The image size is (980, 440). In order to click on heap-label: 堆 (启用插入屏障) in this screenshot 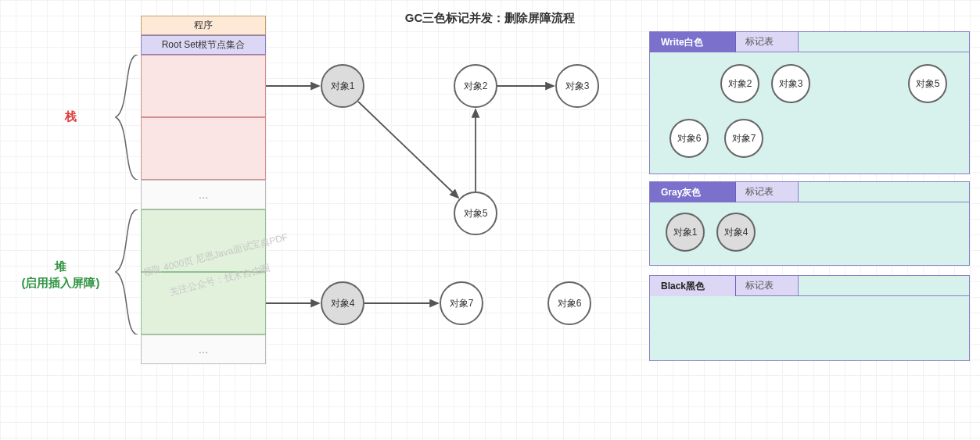, I will do `click(61, 274)`.